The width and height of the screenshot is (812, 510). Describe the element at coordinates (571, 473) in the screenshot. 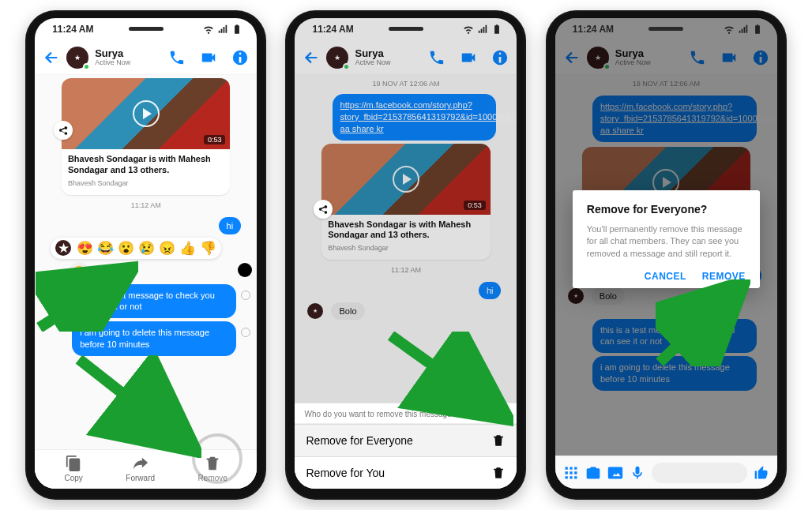

I see `grid-icon` at that location.